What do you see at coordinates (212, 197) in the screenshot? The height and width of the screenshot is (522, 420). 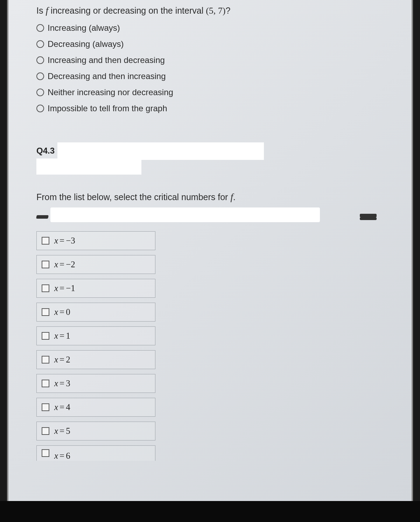 I see `q43-prompt: From the list below, select the critical…` at bounding box center [212, 197].